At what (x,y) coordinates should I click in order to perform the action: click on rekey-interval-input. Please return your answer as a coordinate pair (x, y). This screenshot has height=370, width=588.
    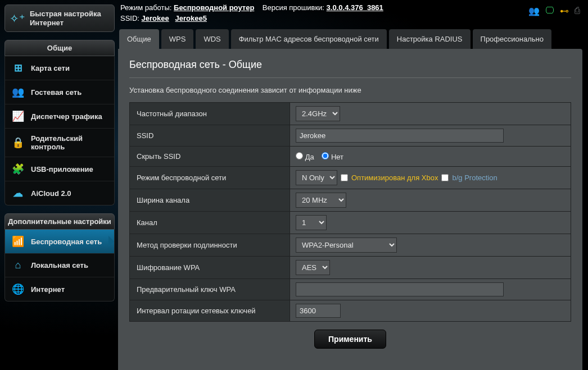
    Looking at the image, I should click on (318, 311).